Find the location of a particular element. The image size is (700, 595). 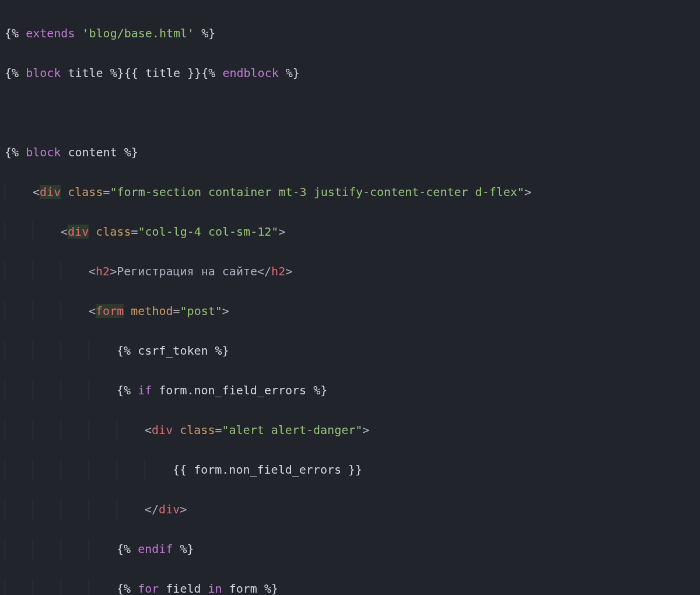

text-content: Регистрация на сайте is located at coordinates (187, 271).